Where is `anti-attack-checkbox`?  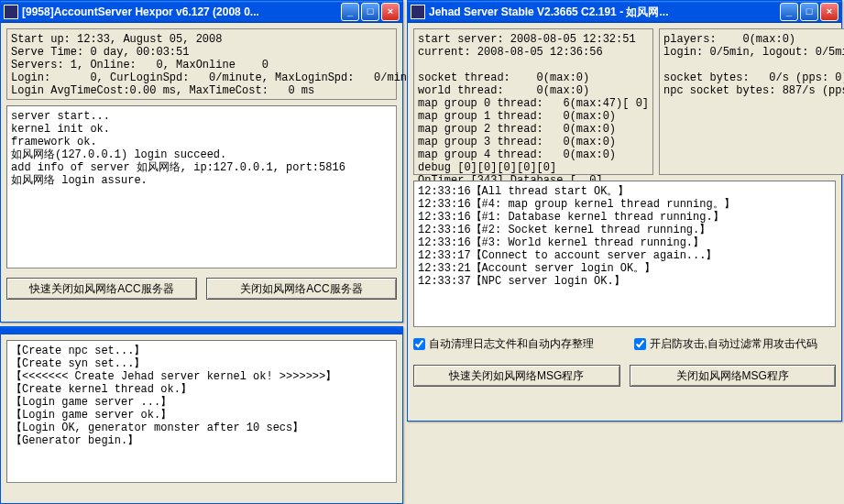
anti-attack-checkbox is located at coordinates (640, 345).